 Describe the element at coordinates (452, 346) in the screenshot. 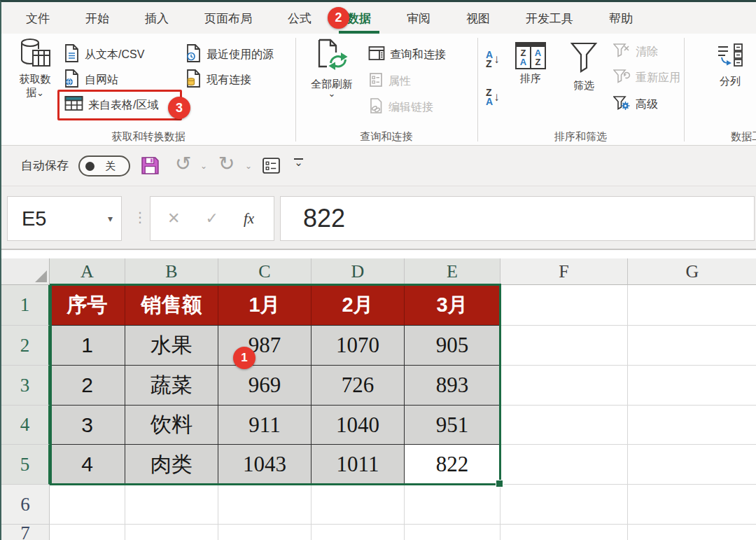

I see `cell-E2: 905` at that location.